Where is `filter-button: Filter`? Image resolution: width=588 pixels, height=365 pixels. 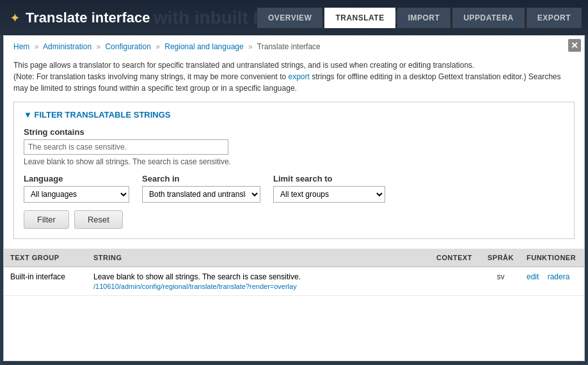
filter-button: Filter is located at coordinates (46, 220).